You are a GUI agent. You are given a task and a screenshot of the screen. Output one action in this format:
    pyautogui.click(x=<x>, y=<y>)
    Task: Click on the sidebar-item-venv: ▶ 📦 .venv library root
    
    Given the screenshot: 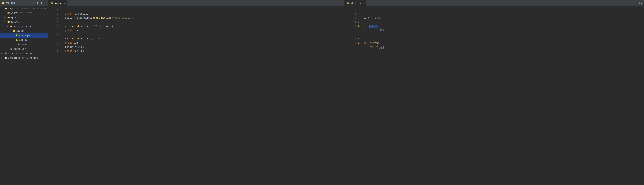 What is the action you would take?
    pyautogui.click(x=24, y=13)
    